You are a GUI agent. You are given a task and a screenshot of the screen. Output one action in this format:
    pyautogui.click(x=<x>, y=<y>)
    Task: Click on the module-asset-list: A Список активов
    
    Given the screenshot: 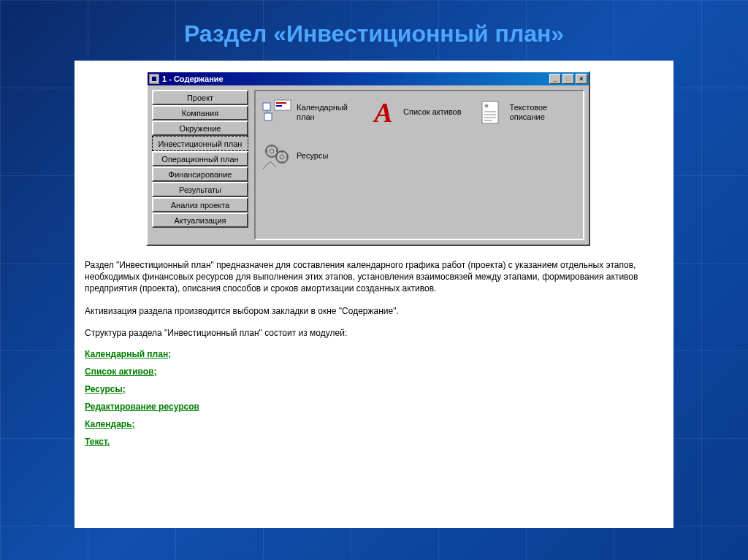 What is the action you would take?
    pyautogui.click(x=415, y=112)
    